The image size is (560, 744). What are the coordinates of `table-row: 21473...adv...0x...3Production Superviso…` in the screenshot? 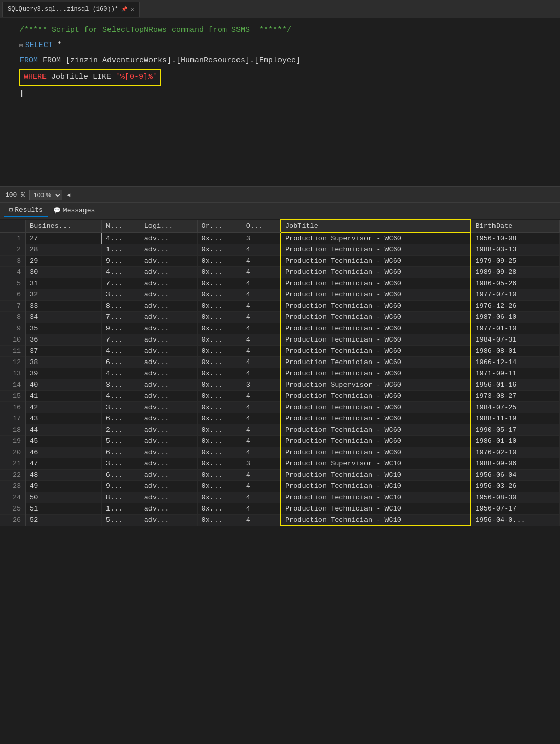 It's located at (280, 464).